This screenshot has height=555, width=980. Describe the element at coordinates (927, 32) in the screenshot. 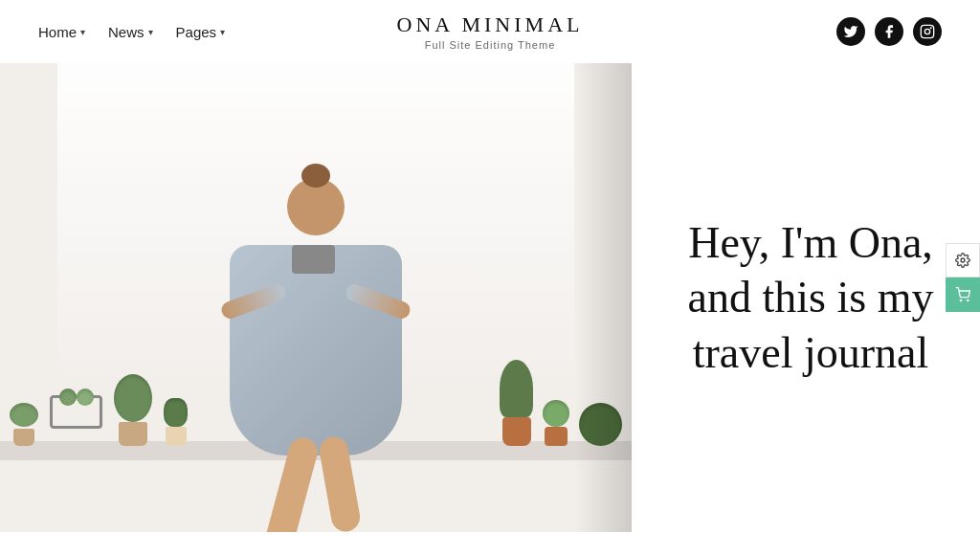

I see `instagram-icon` at that location.